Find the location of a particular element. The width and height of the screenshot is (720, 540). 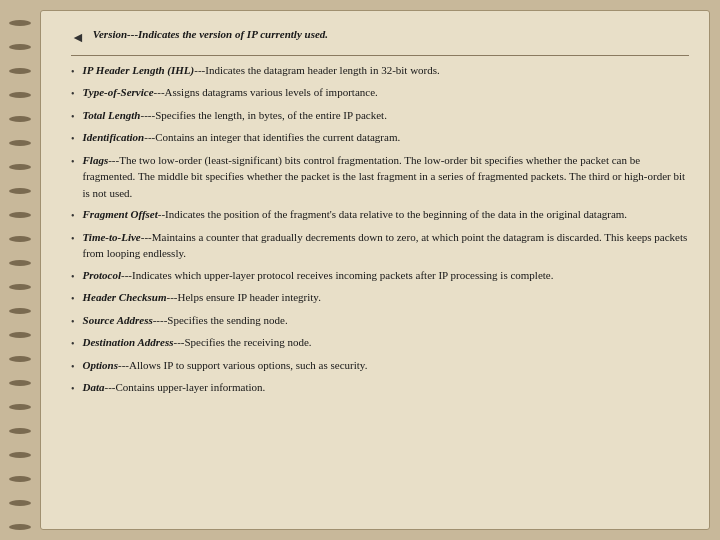

section-title: Version---Indicates the version of IP cu… is located at coordinates (210, 34).